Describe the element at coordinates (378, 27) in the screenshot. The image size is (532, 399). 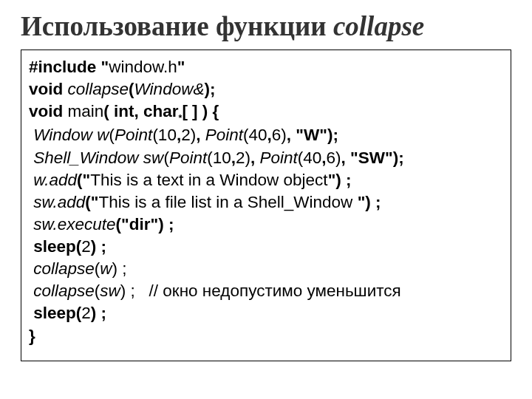
I see `title-keyword: collapse` at that location.